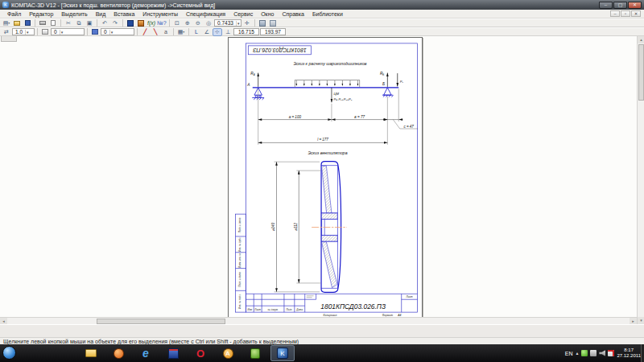 The height and width of the screenshot is (362, 644). What do you see at coordinates (620, 5) in the screenshot?
I see `restore-button: ▢` at bounding box center [620, 5].